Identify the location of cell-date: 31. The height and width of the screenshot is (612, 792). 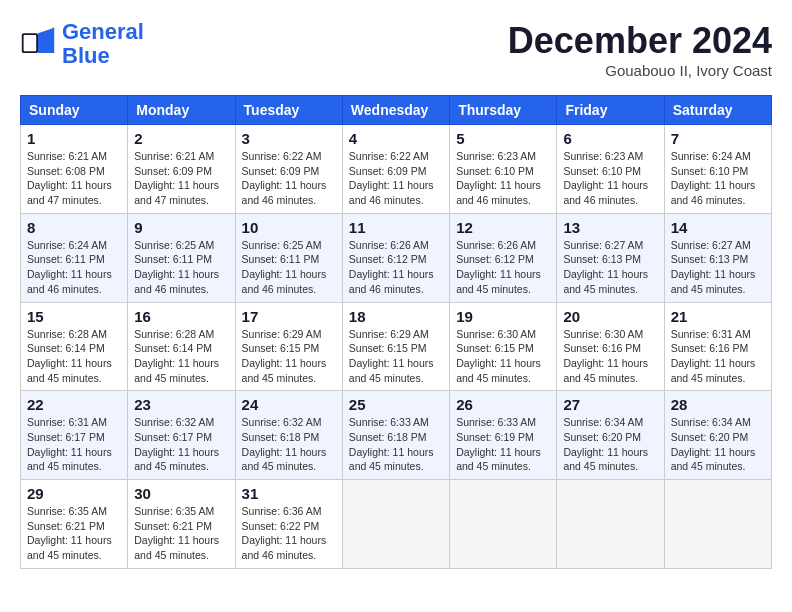
(289, 494).